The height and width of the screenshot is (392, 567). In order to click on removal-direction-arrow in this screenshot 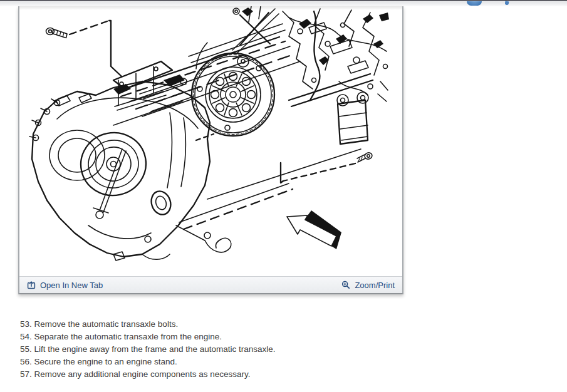, I will do `click(315, 230)`.